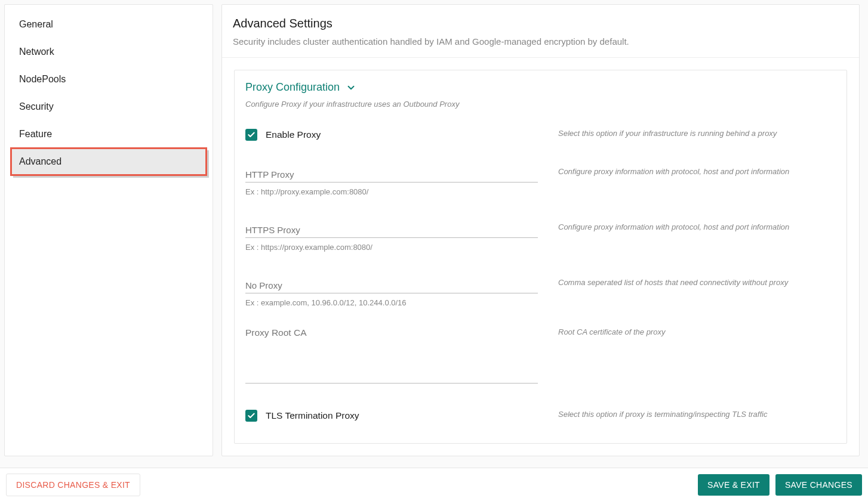 The width and height of the screenshot is (868, 501). Describe the element at coordinates (434, 484) in the screenshot. I see `footer-bar: DISCARD CHANGES & EXIT SAVE & EXIT SAVE …` at that location.